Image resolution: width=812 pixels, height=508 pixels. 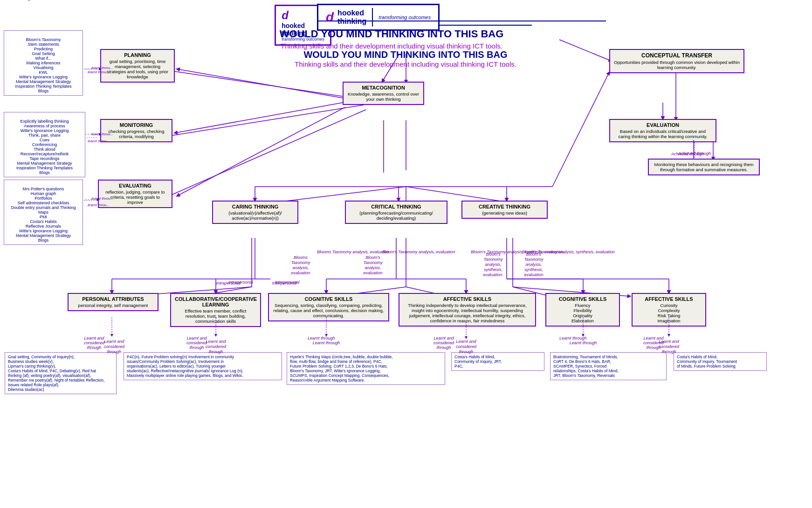 I want to click on metacognition-content: Knowledge, awareness, control over your …, so click(x=383, y=97).